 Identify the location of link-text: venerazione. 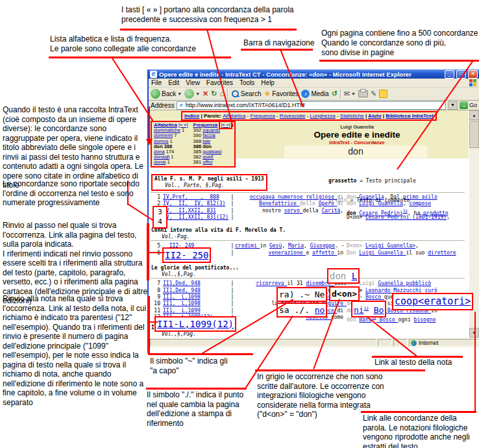
(288, 253).